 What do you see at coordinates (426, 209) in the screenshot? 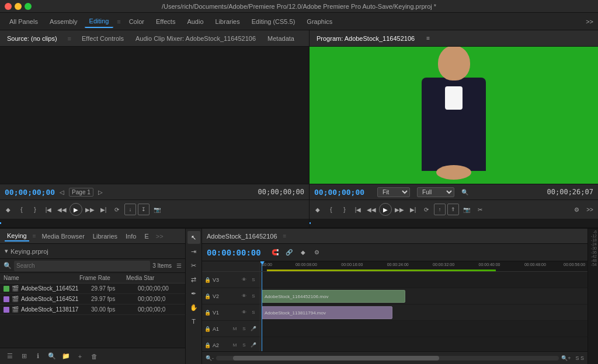
I see `program-loop-btn: ⟳` at bounding box center [426, 209].